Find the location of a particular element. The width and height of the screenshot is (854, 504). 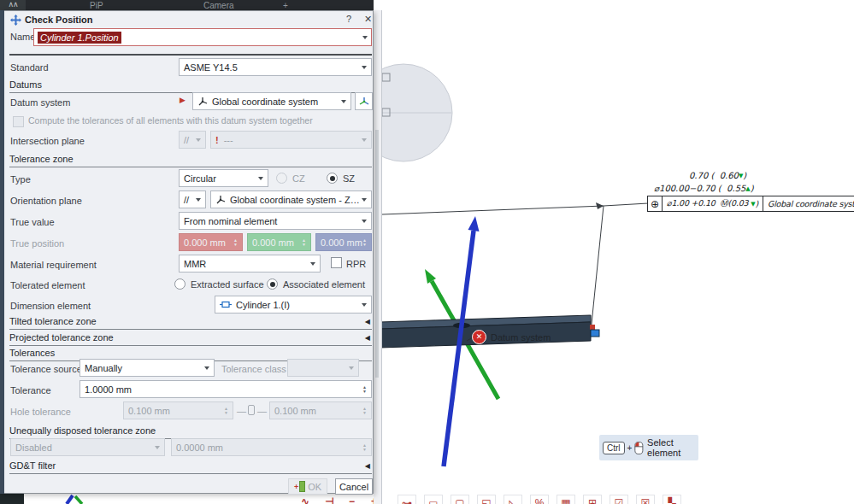

type-select: Circular is located at coordinates (224, 178).